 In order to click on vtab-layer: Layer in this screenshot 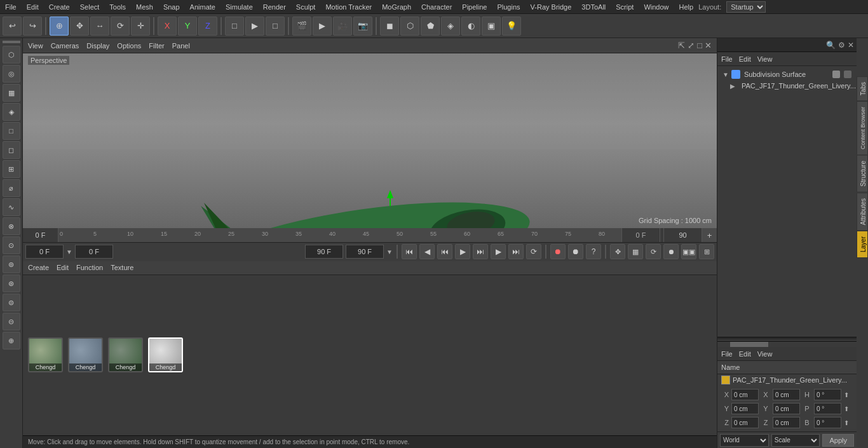, I will do `click(862, 244)`.